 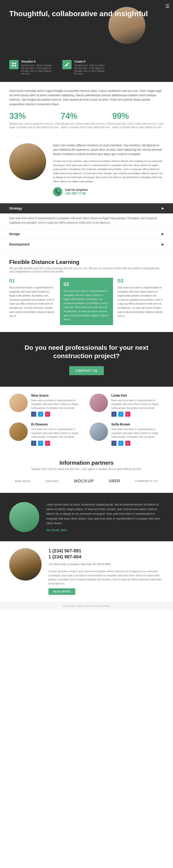 I want to click on member-name-0: Nina Scavo, so click(x=58, y=396).